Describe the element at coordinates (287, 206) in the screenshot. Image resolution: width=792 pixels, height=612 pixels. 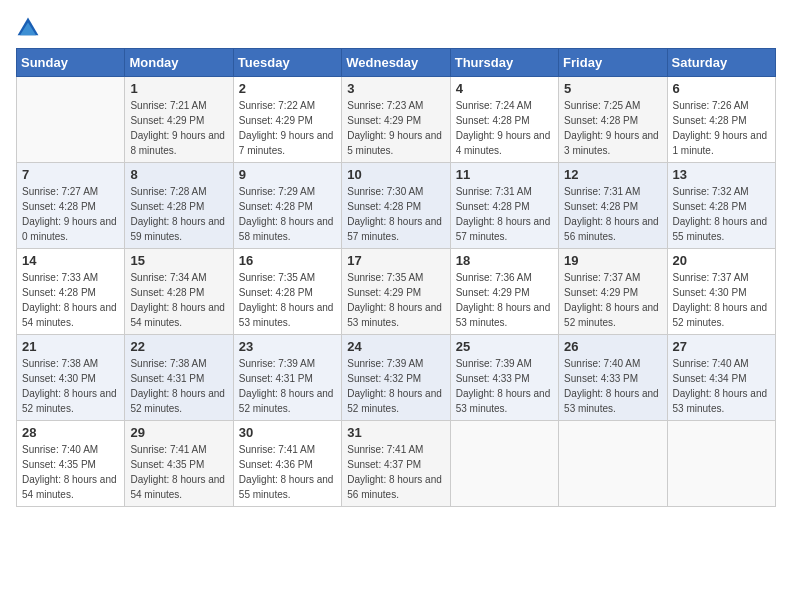
I see `calendar-cell: 9Sunrise: 7:29 AMSunset: 4:28 PMDaylight…` at that location.